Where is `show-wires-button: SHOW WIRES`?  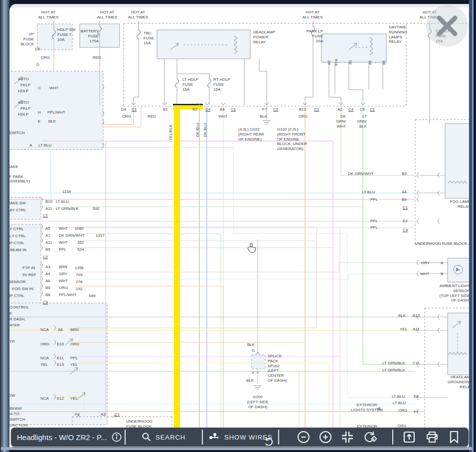 show-wires-button: SHOW WIRES is located at coordinates (240, 437).